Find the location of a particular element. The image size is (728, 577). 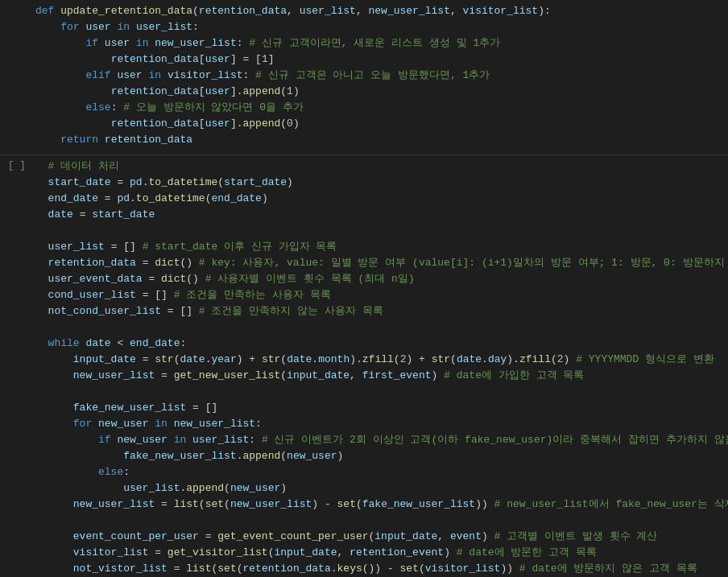

code-line: fake_new_user_list.append(new_user) is located at coordinates (364, 456).